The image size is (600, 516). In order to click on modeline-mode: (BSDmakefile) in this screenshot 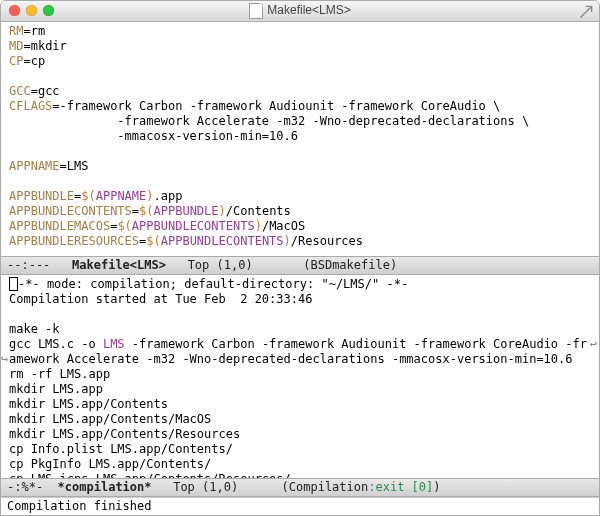, I will do `click(350, 265)`.